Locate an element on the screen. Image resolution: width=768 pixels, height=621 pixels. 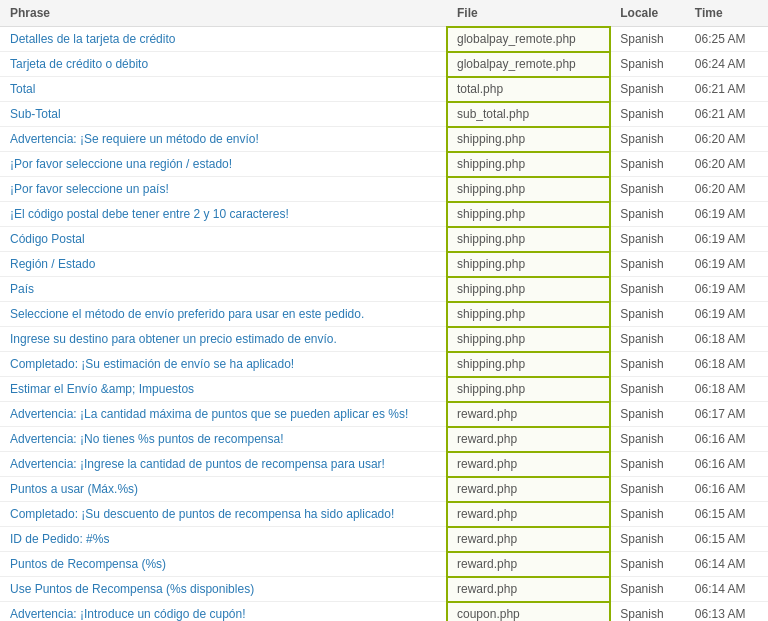
cell-phrase: Seleccione el método de envío preferido … is located at coordinates (224, 314).